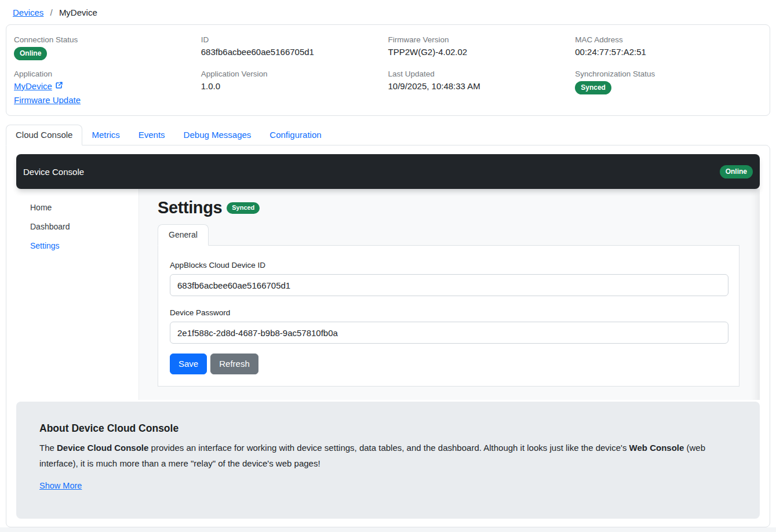 This screenshot has width=776, height=532. Describe the element at coordinates (449, 313) in the screenshot. I see `device-password-label: Device Password` at that location.